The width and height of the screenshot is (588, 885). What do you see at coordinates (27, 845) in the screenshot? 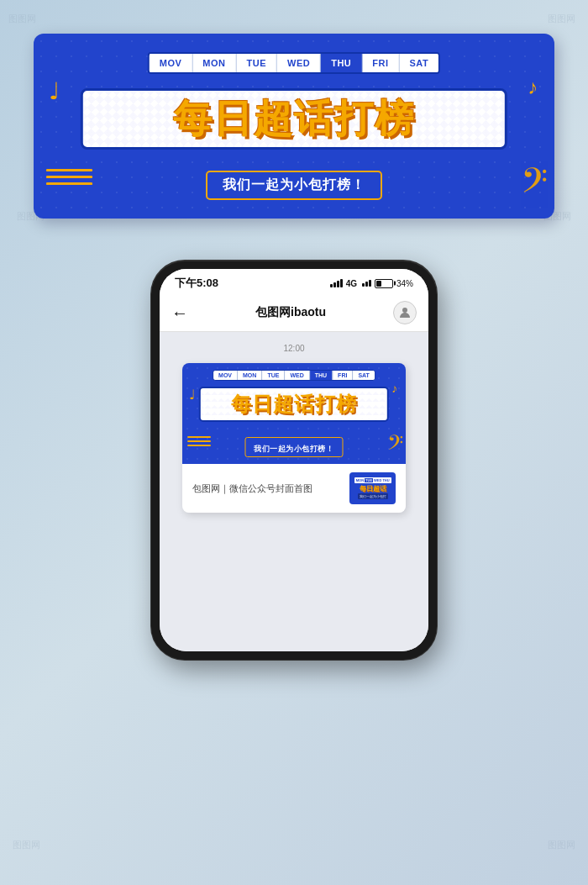
I see `watermark-5: 图图网` at bounding box center [27, 845].